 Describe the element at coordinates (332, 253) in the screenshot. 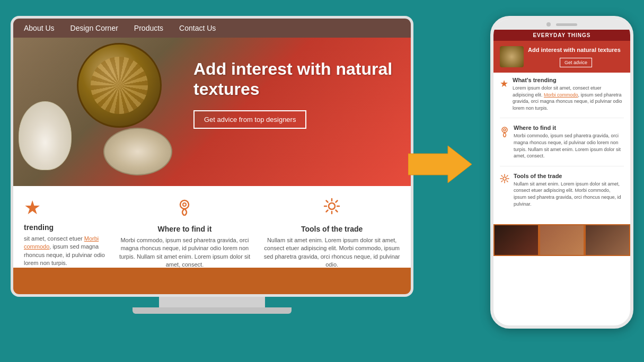

I see `tools-text: Nullam sit amet enim. Lorem ipsum dolor …` at that location.